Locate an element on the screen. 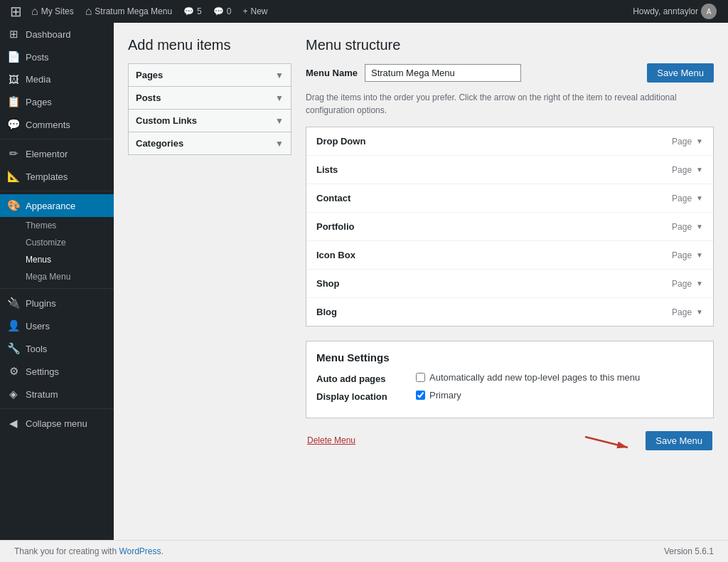 This screenshot has width=728, height=562. menu-settings-title: Menu Settings is located at coordinates (510, 357).